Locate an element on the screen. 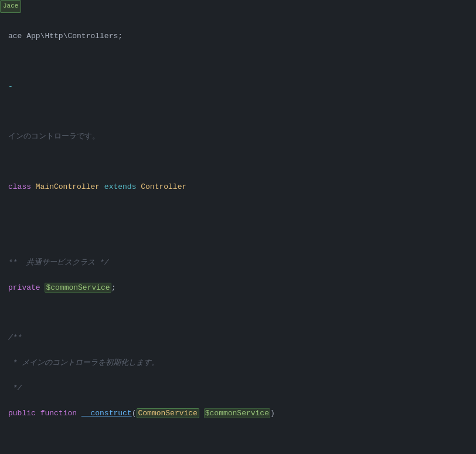  line-blank3 is located at coordinates (241, 162).